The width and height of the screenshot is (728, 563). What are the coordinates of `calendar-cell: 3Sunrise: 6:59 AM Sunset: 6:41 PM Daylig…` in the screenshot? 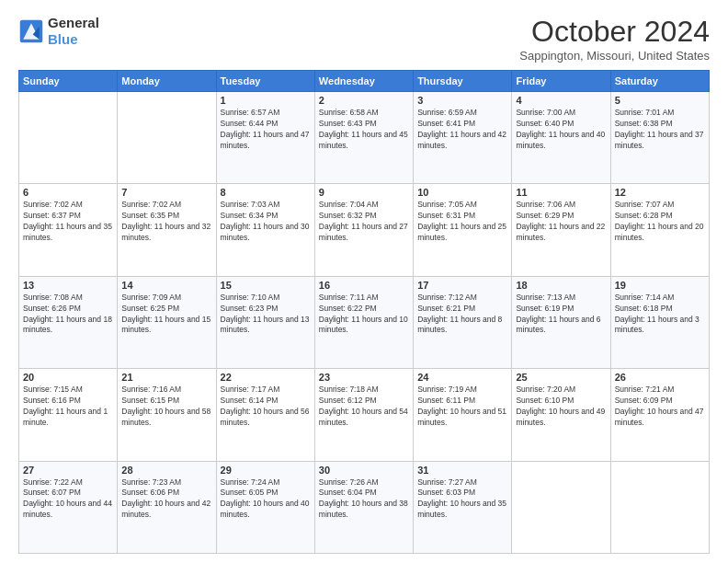 It's located at (463, 138).